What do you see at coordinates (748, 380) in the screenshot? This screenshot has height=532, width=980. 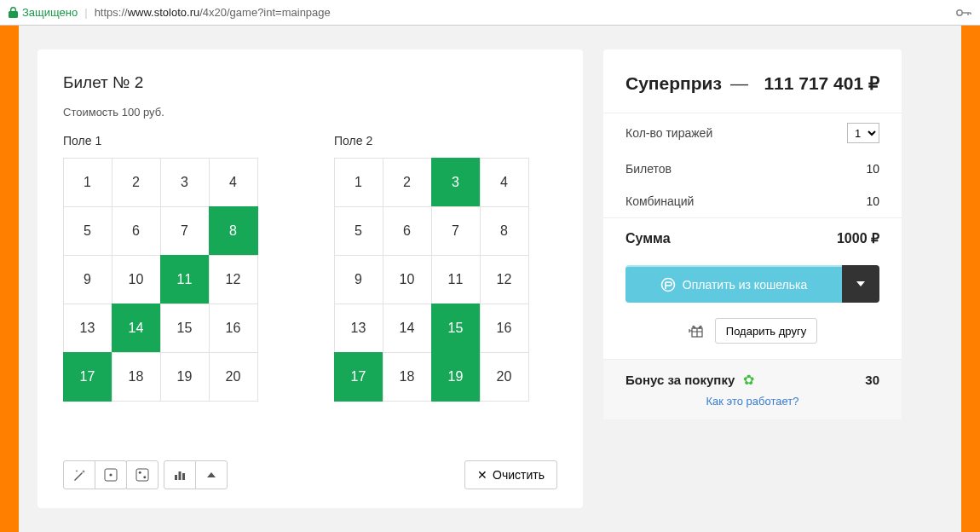 I see `clover-icon: ✿` at bounding box center [748, 380].